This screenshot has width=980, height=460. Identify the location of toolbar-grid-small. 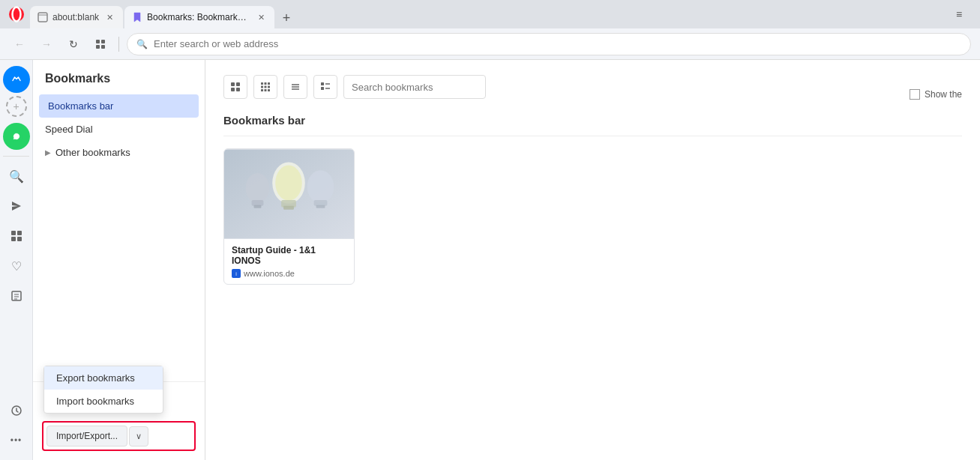
(265, 87).